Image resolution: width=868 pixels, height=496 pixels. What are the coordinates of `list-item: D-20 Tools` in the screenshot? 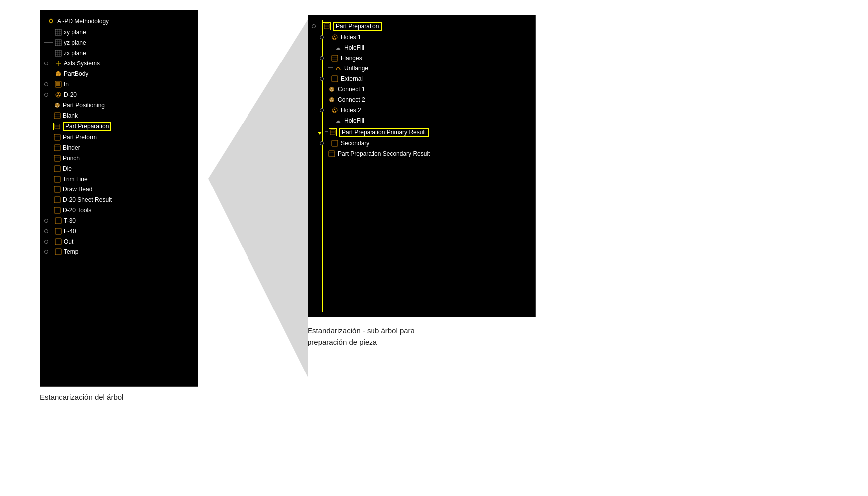 It's located at (119, 210).